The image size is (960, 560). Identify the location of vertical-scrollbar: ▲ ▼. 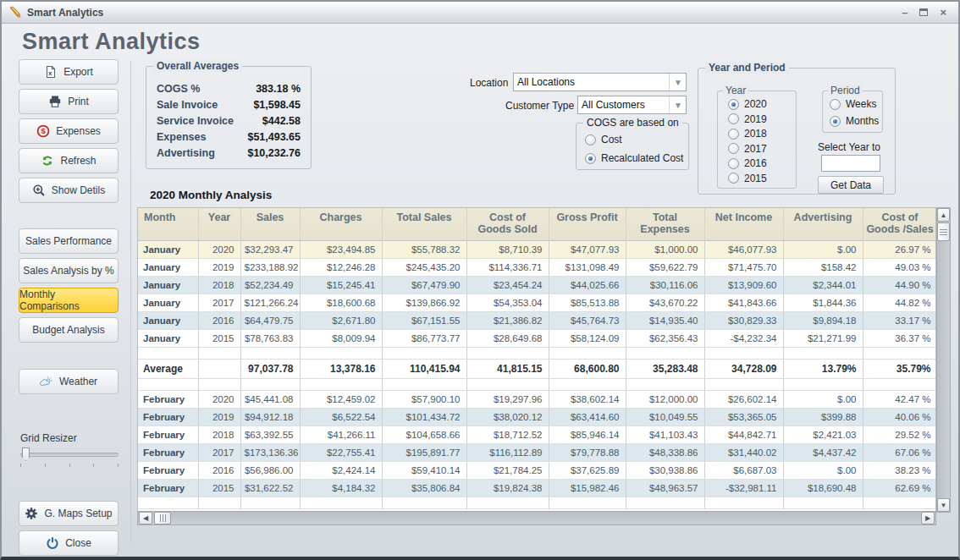
(943, 360).